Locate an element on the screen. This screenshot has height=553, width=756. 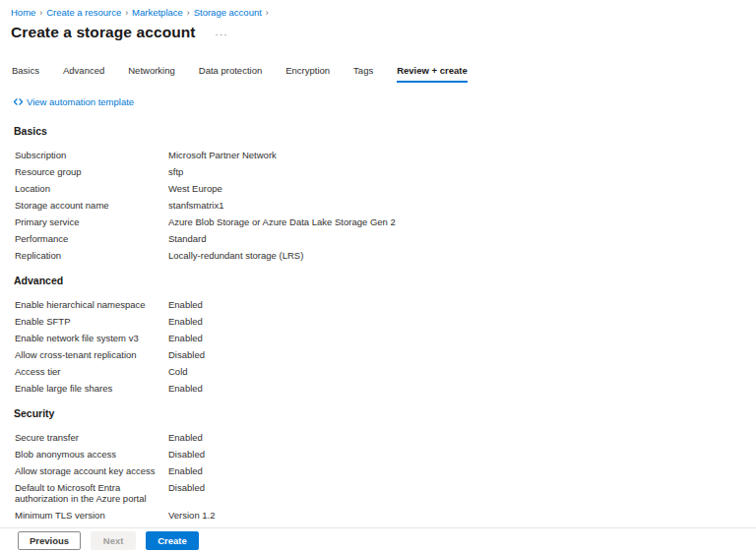
tab-basics: Basics is located at coordinates (26, 74).